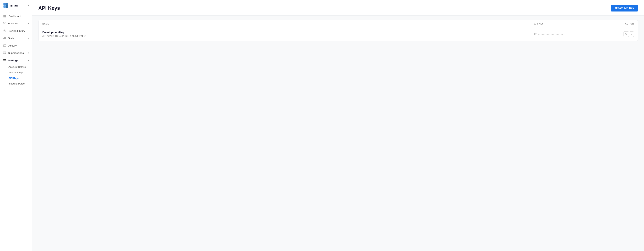 The image size is (644, 251). What do you see at coordinates (288, 34) in the screenshot?
I see `api-key-name-cell: DevelopmentKey API Key ID: 1BReCPSDTFq-b…` at bounding box center [288, 34].